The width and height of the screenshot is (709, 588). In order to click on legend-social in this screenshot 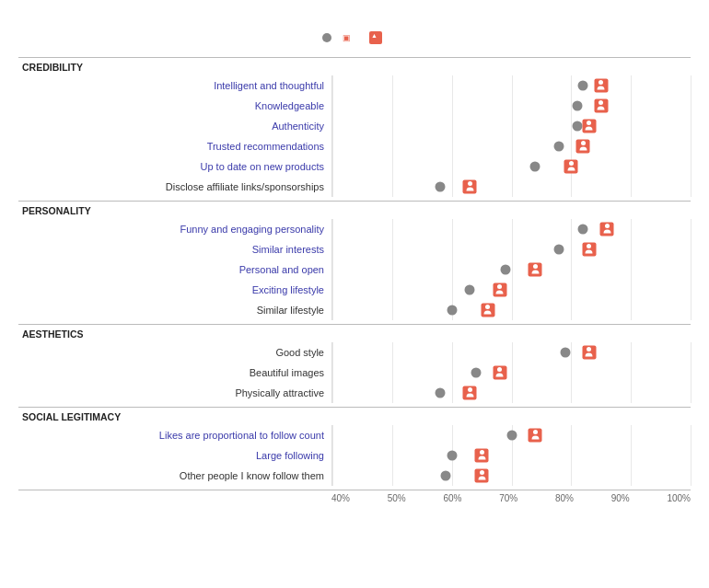, I will do `click(378, 38)`.